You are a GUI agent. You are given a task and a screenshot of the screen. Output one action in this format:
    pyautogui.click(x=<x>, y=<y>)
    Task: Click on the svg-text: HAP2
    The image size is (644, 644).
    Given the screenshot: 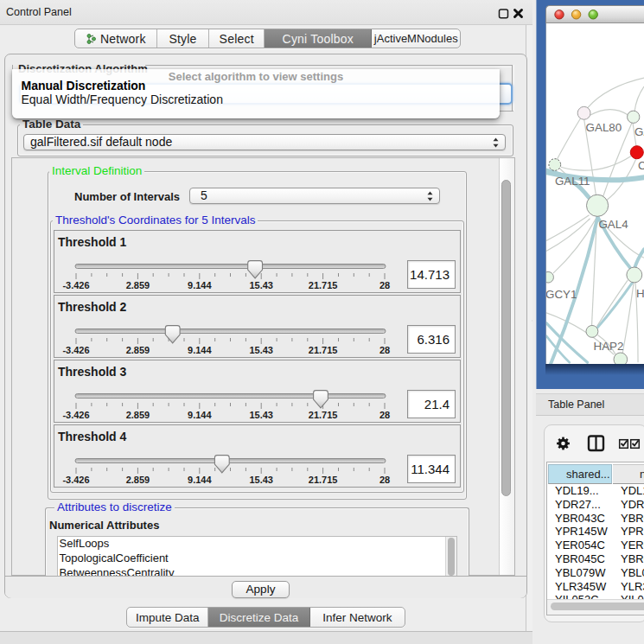 What is the action you would take?
    pyautogui.click(x=609, y=346)
    